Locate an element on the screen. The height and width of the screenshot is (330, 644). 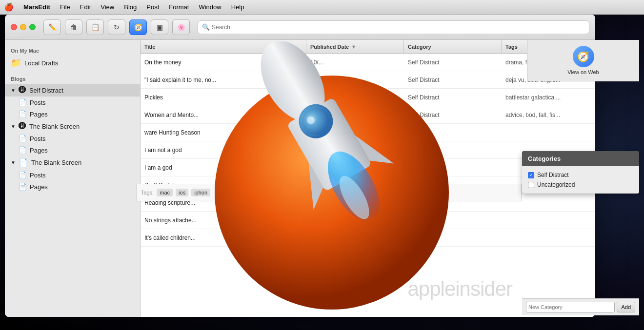
blog-blank-screen-1-label: The Blank Screen is located at coordinates (55, 127).